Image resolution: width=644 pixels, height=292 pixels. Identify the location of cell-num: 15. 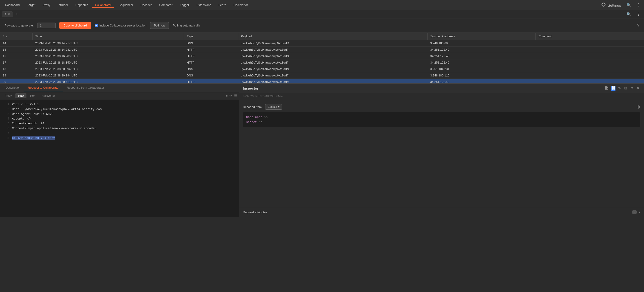
(16, 50).